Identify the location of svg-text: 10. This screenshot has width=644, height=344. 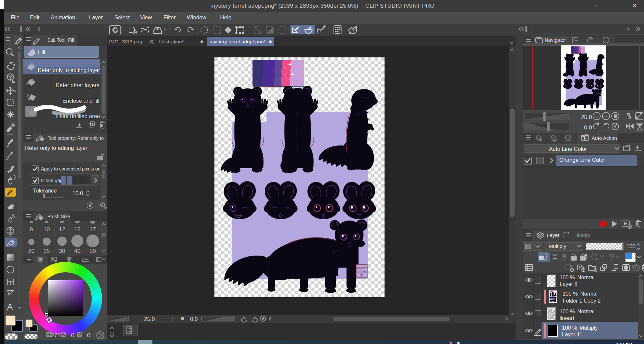
(47, 230).